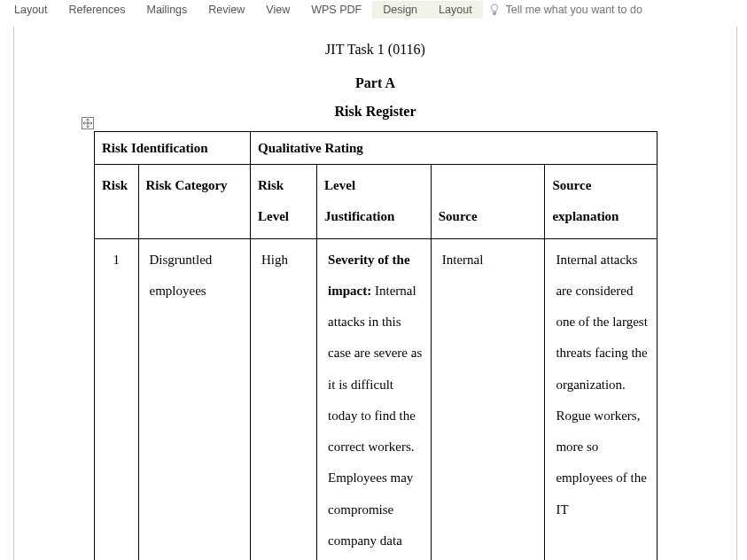 This screenshot has height=560, width=747. What do you see at coordinates (587, 10) in the screenshot?
I see `tell-me-box` at bounding box center [587, 10].